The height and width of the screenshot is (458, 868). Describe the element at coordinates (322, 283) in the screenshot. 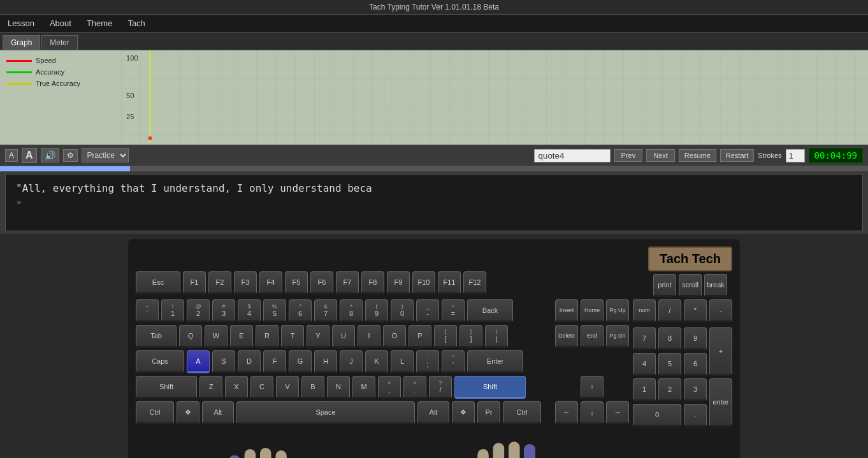

I see `key-f6: F6` at that location.